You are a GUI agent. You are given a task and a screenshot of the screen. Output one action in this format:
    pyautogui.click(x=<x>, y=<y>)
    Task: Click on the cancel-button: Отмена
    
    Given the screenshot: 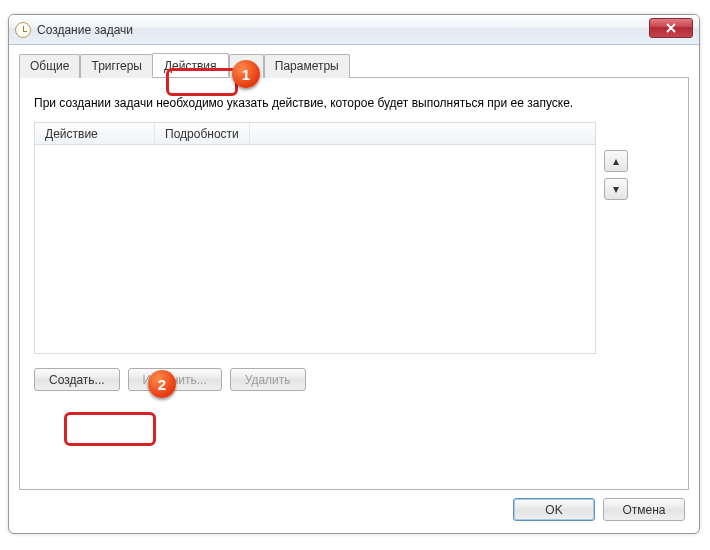 What is the action you would take?
    pyautogui.click(x=644, y=510)
    